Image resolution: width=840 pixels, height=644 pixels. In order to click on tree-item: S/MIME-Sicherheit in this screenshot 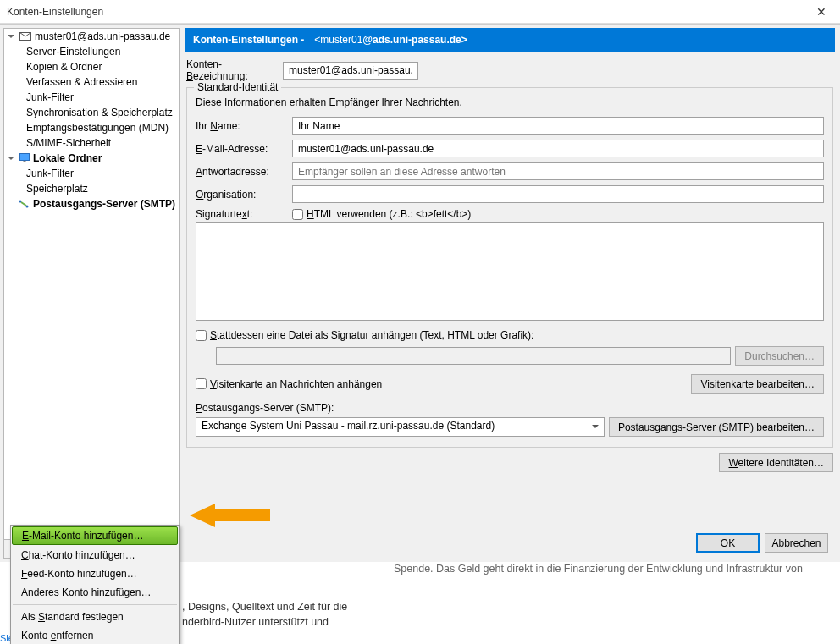, I will do `click(91, 143)`.